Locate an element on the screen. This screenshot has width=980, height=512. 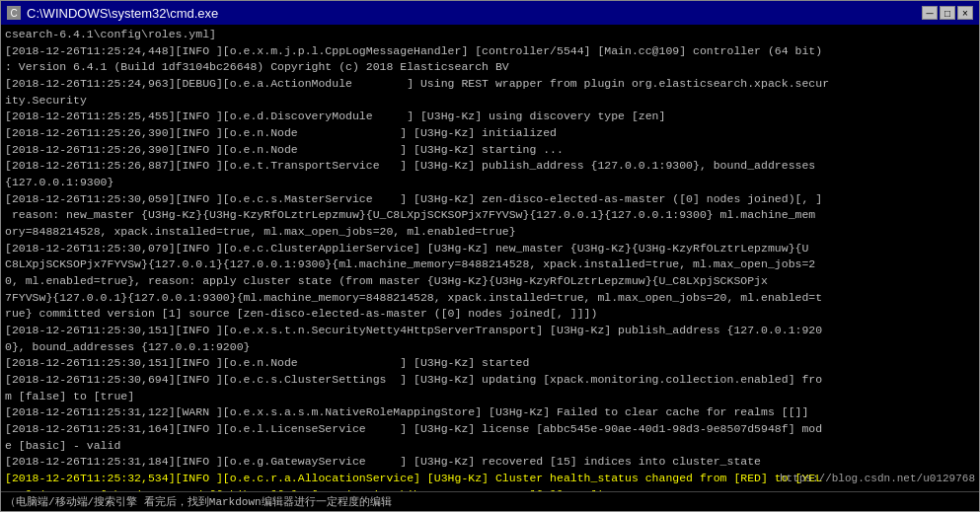
statusbar-text: （电脑端/移动端/搜索引擎 看完后，找到Markdown编辑器进行一定程度的编辑 is located at coordinates (198, 501).